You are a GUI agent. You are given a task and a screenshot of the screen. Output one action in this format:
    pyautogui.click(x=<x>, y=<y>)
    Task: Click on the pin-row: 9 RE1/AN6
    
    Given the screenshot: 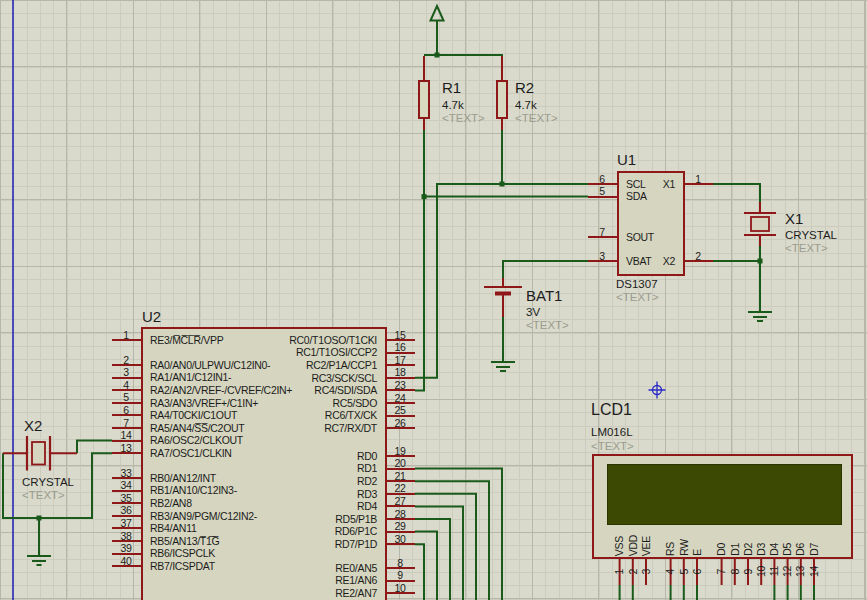 What is the action you would take?
    pyautogui.click(x=282, y=580)
    